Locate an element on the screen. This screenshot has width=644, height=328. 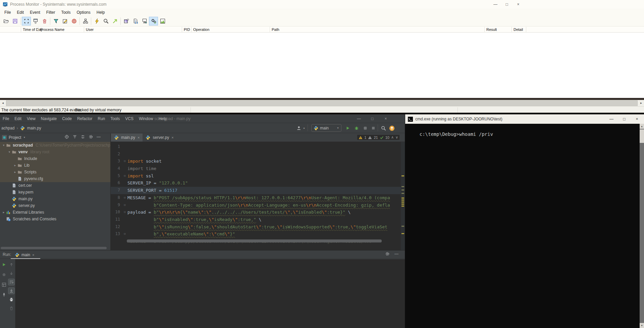
procmon-maximize-button: □ is located at coordinates (507, 4).